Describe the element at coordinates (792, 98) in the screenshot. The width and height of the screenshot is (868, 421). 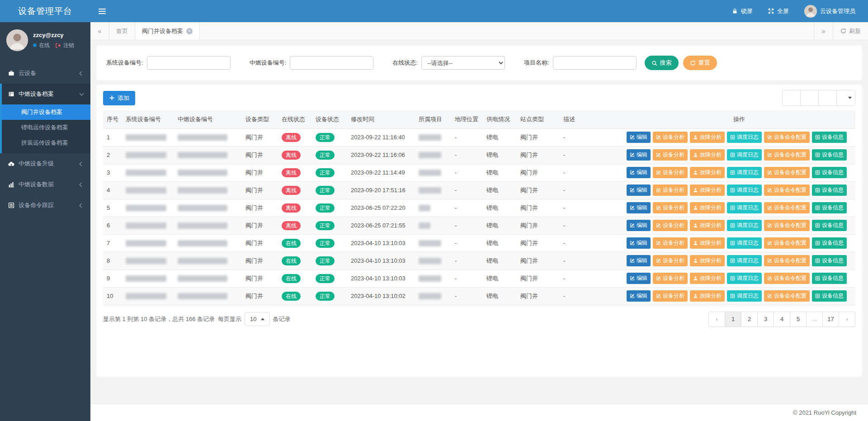
I see `search-tool-button` at that location.